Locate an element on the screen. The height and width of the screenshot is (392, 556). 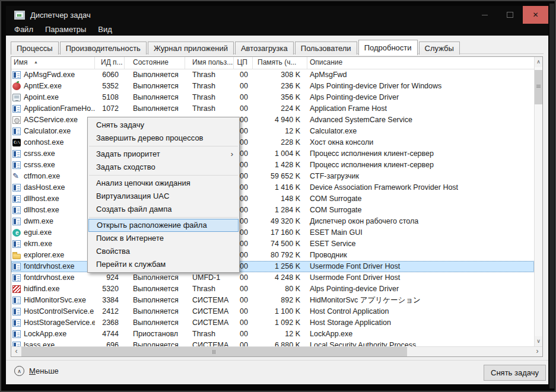
column-header-label: ИД п... is located at coordinates (112, 62).